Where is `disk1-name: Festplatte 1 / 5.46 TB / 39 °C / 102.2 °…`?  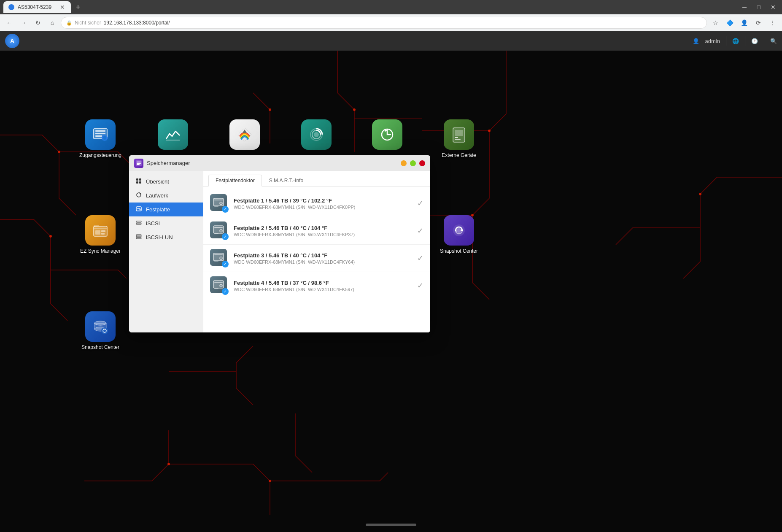 disk1-name: Festplatte 1 / 5.46 TB / 39 °C / 102.2 °… is located at coordinates (323, 201).